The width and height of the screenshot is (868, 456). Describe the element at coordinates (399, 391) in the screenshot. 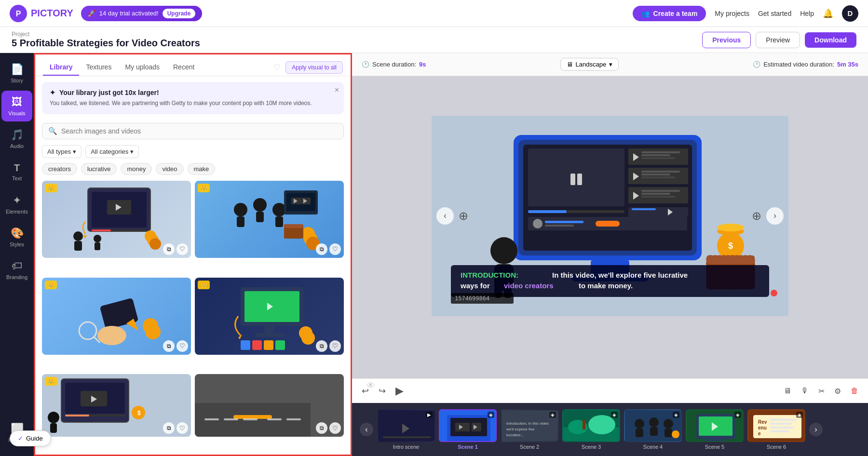

I see `play-button: ▶` at that location.